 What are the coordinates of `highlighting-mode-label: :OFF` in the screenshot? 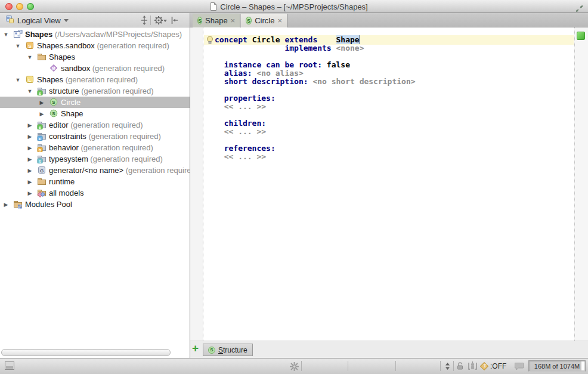 It's located at (499, 366).